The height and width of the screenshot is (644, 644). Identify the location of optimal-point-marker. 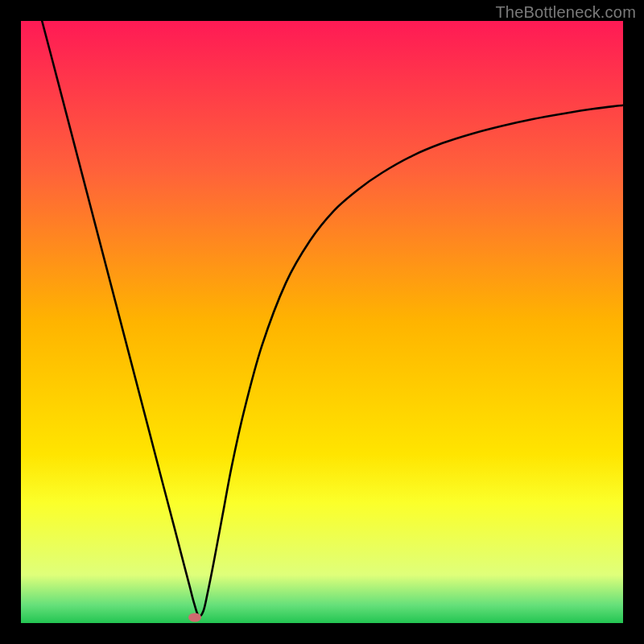
(195, 618).